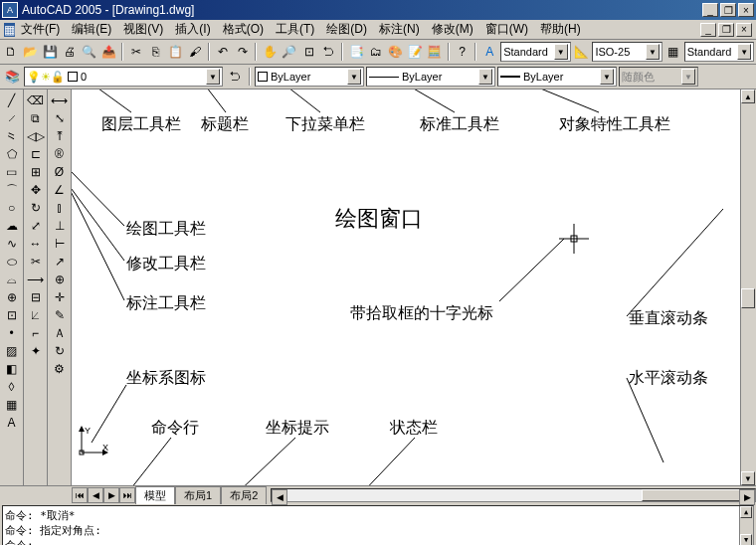 This screenshot has width=756, height=545. Describe the element at coordinates (400, 30) in the screenshot. I see `menu-dim: 标注(N)` at that location.